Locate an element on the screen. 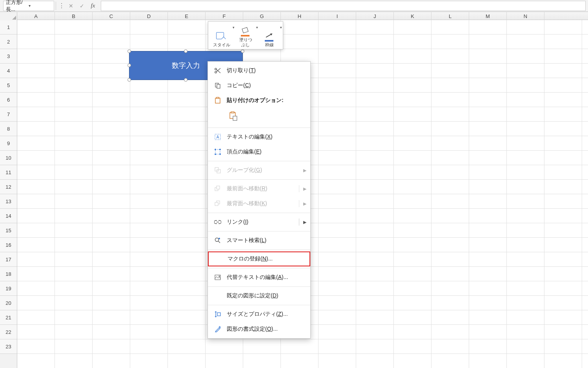  formula-input is located at coordinates (343, 6).